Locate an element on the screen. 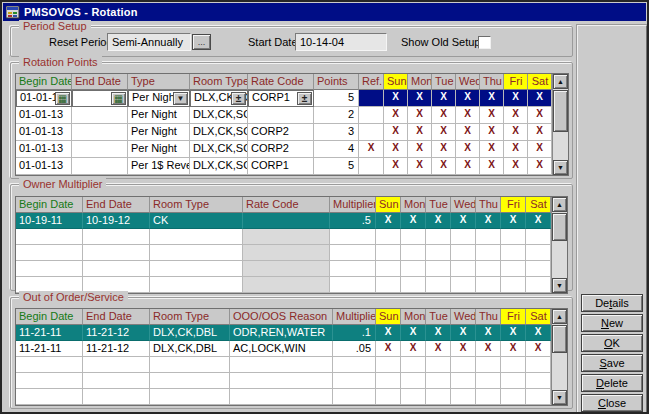 This screenshot has width=649, height=414. grid-cell: DLX,CK,DBL is located at coordinates (190, 333).